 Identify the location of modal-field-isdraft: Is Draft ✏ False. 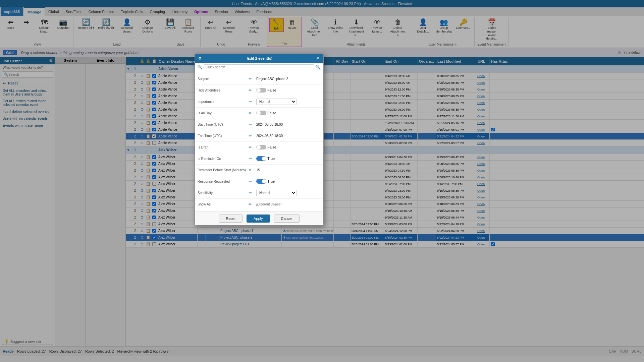
(259, 147).